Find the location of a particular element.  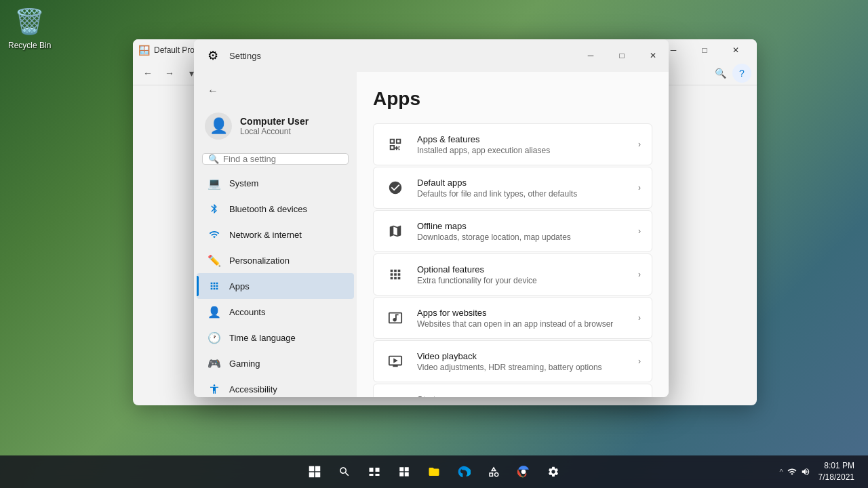

start-button is located at coordinates (315, 472).